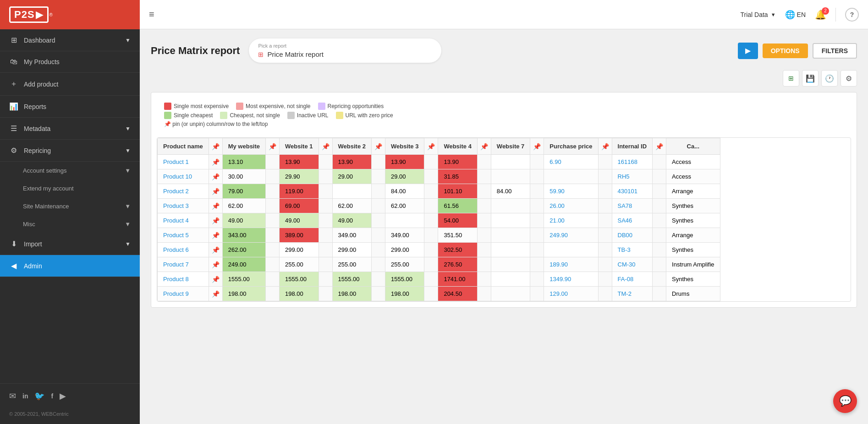  I want to click on product-name-cell: Product 3, so click(183, 206).